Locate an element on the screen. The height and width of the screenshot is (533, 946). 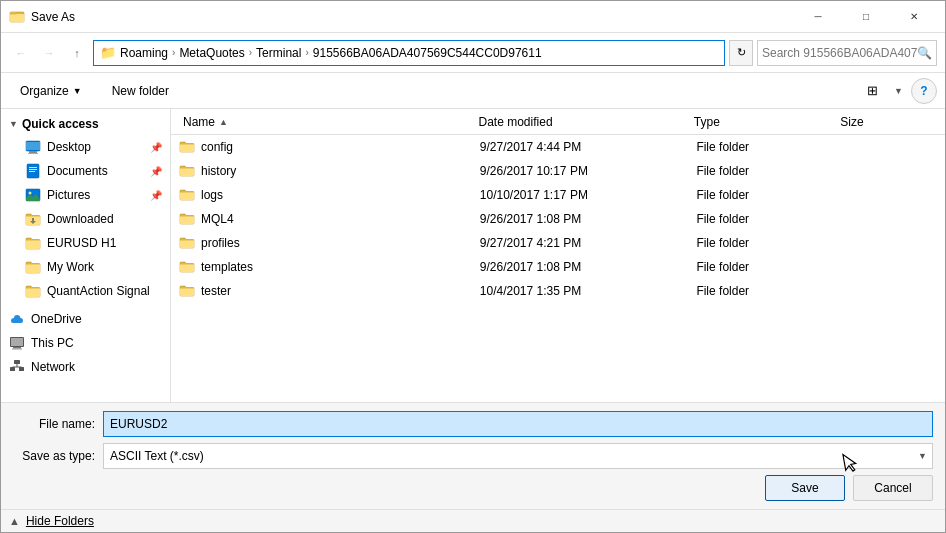
save-button: Save is located at coordinates (805, 488).